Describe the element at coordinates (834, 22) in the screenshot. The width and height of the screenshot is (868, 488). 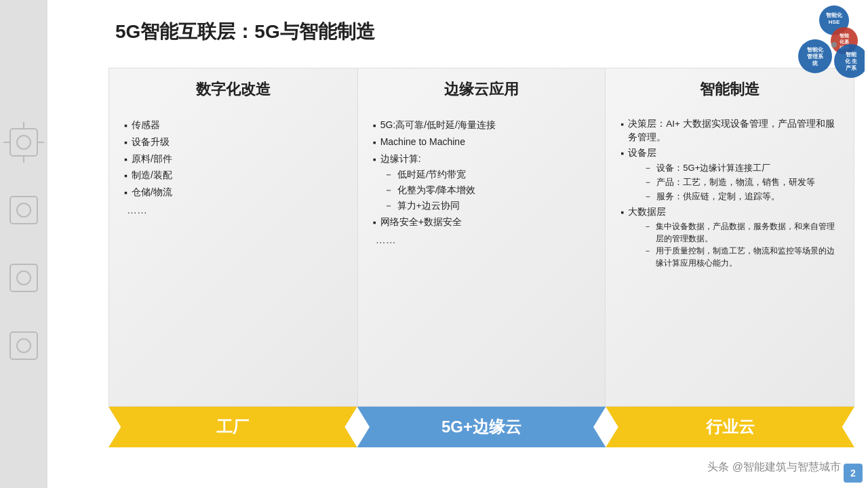
I see `svg-text: HSE` at that location.